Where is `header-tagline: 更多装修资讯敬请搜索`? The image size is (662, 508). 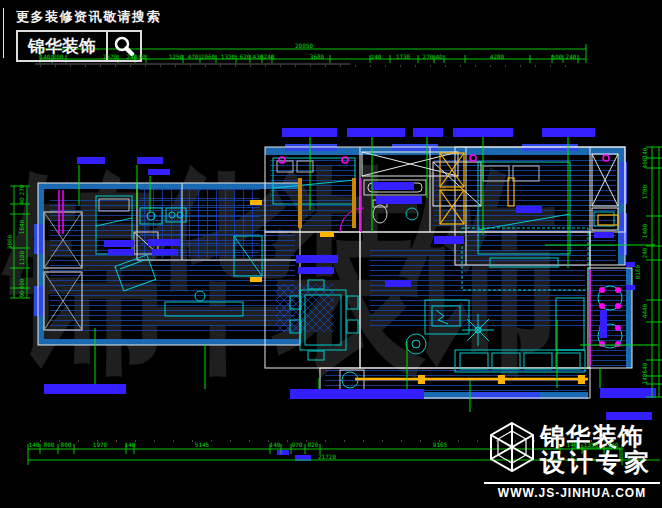 header-tagline: 更多装修资讯敬请搜索 is located at coordinates (88, 17).